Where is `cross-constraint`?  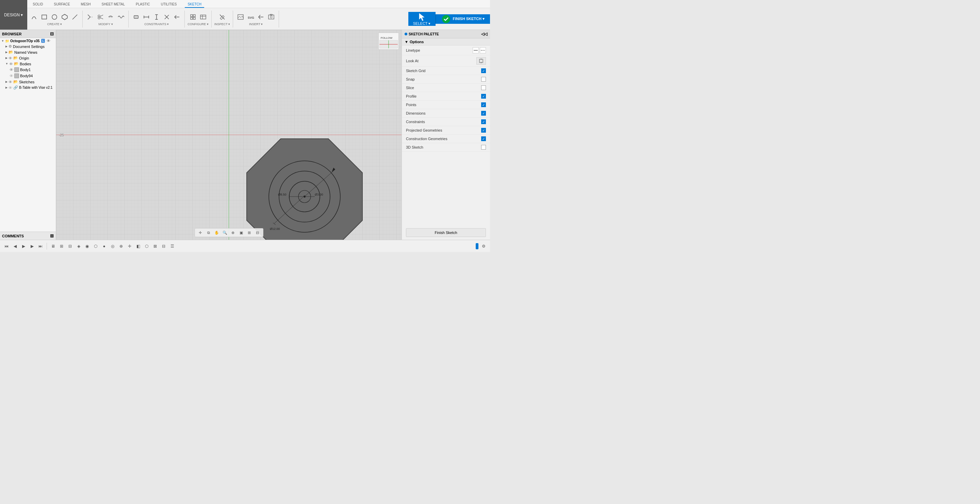
cross-constraint is located at coordinates (167, 17).